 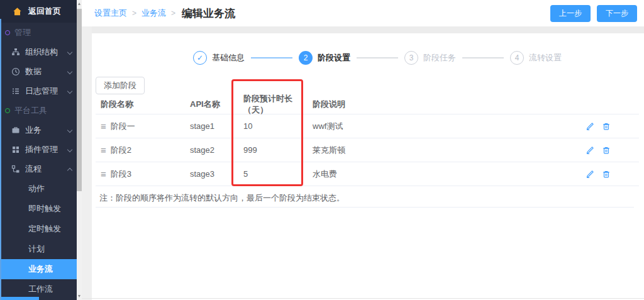 What do you see at coordinates (594, 14) in the screenshot?
I see `topbar-buttons: 上一步 下一步` at bounding box center [594, 14].